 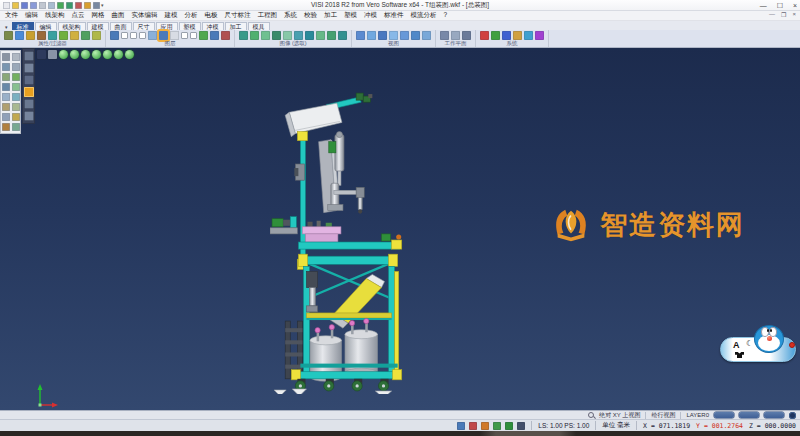 I want to click on menu-item: 编辑, so click(x=32, y=16).